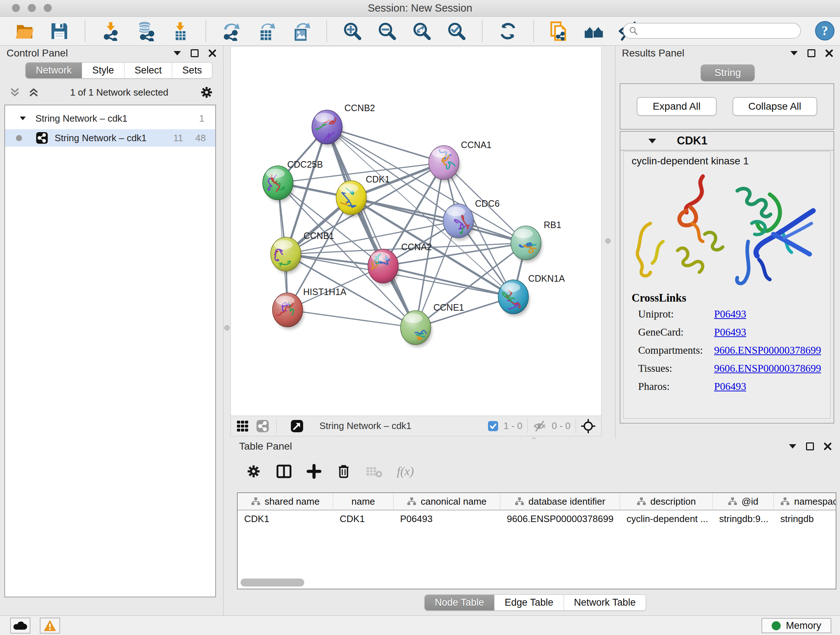 Image resolution: width=840 pixels, height=635 pixels. Describe the element at coordinates (727, 277) in the screenshot. I see `protein-result-card: CDK1 cyclin-dependent kinase 1` at that location.